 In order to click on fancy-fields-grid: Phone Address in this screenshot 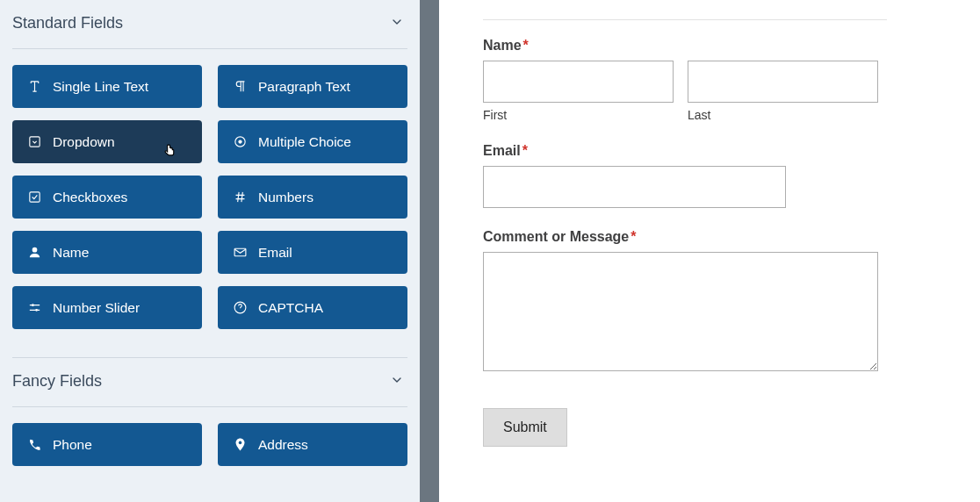, I will do `click(210, 444)`.